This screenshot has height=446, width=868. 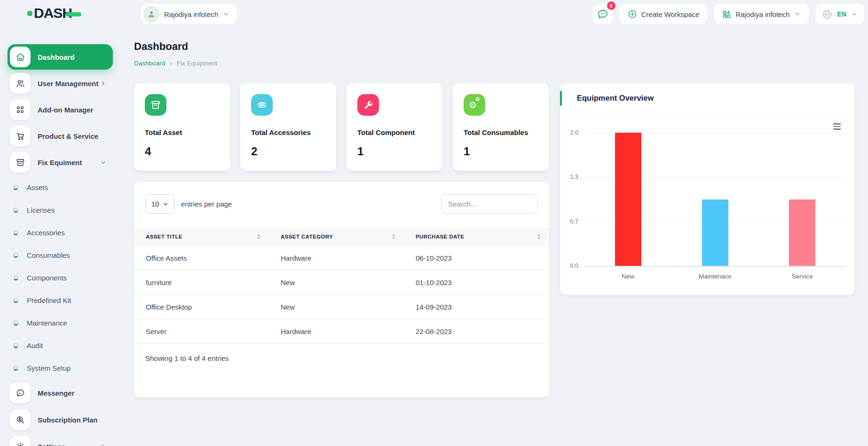 What do you see at coordinates (47, 323) in the screenshot?
I see `sub-item-label: Maintenance` at bounding box center [47, 323].